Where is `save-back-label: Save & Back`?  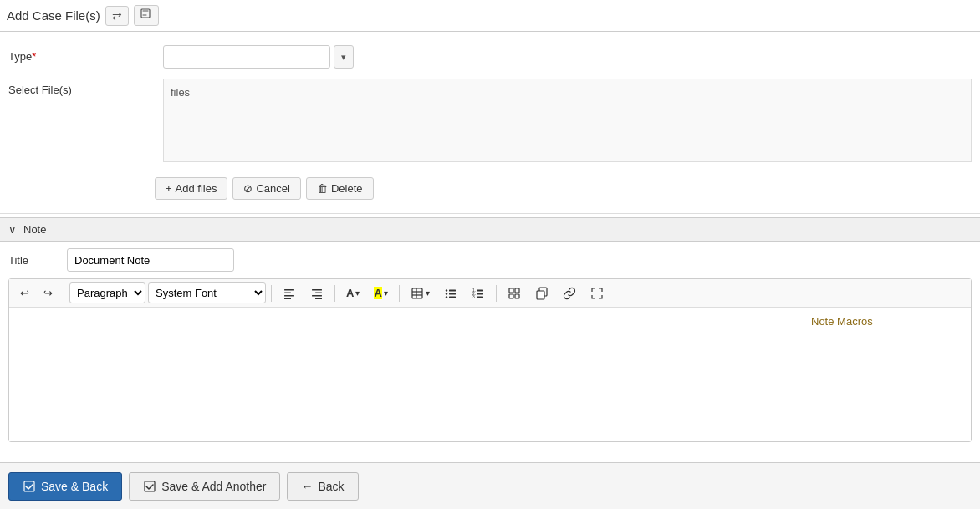
save-back-label: Save & Back is located at coordinates (74, 486).